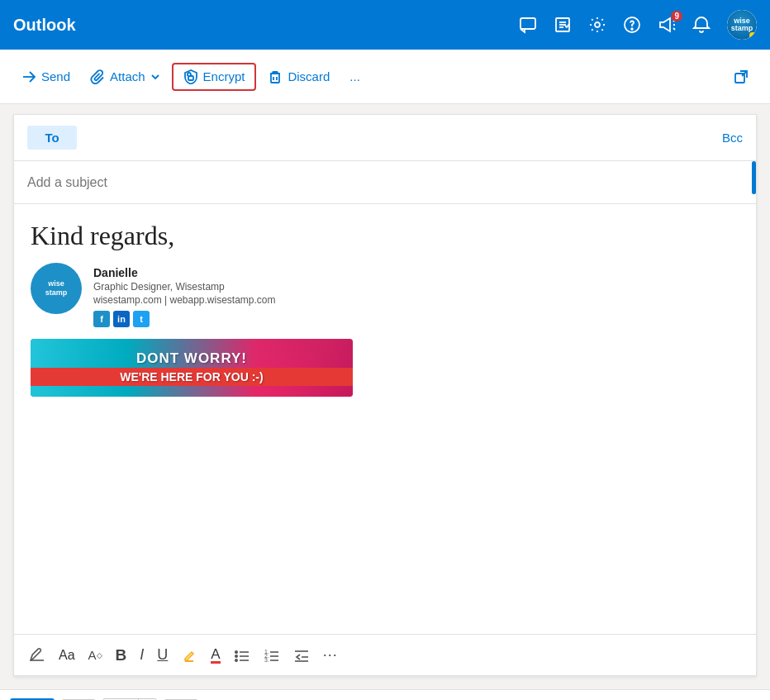  I want to click on settings-icon, so click(597, 25).